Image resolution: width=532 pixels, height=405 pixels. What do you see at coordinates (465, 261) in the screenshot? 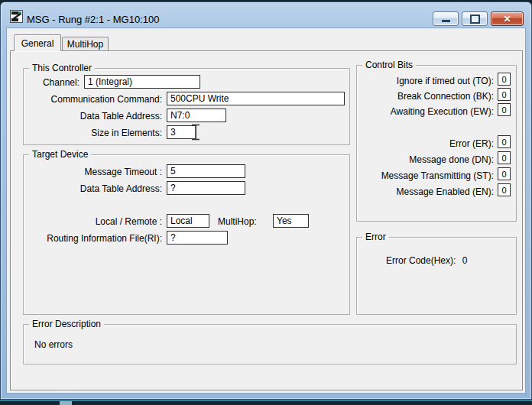
I see `error-code-value: 0` at bounding box center [465, 261].